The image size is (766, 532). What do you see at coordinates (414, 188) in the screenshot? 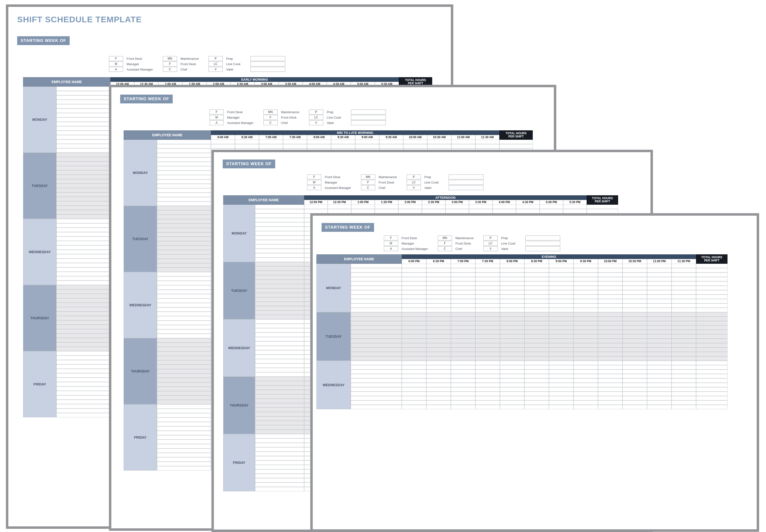
I see `legend-code-8: V` at bounding box center [414, 188].